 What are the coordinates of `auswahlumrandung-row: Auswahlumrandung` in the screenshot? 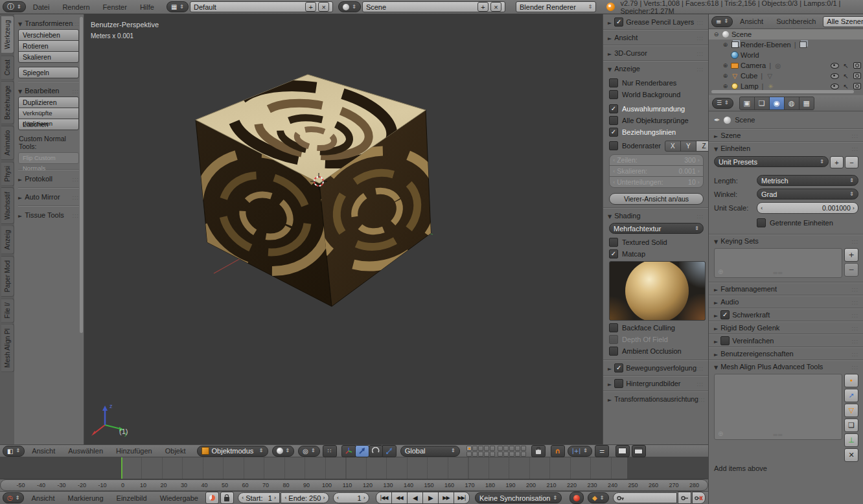 It's located at (656, 109).